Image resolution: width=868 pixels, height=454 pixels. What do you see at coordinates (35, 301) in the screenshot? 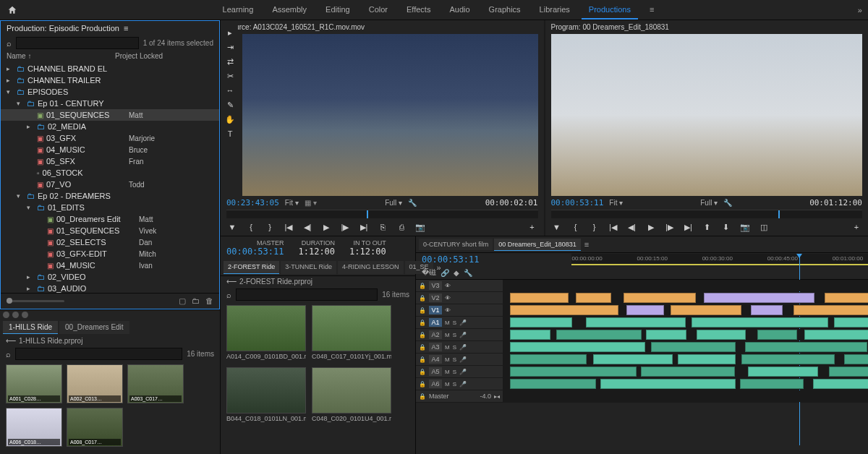
I see `zoom-slider` at bounding box center [35, 301].